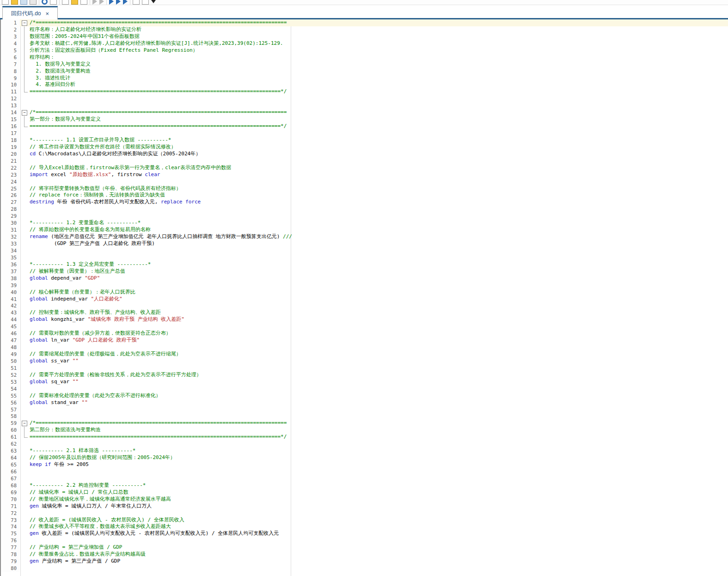 The height and width of the screenshot is (576, 728). I want to click on code-text: 程序结构：, so click(379, 57).